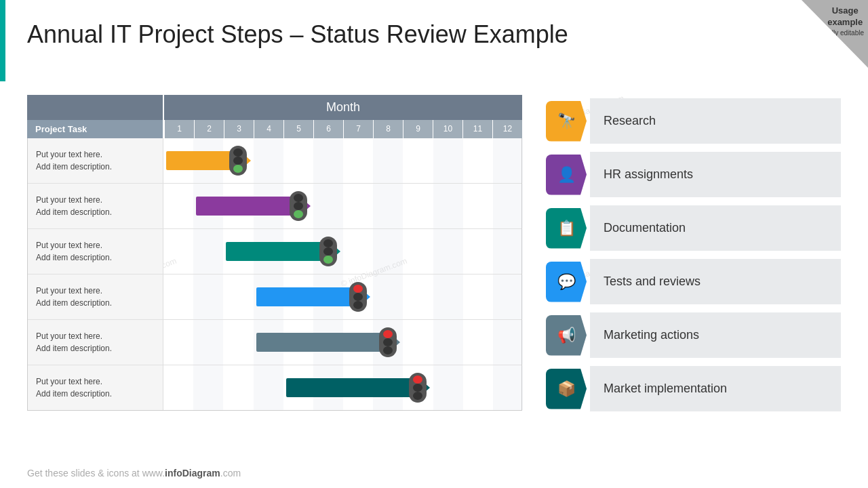 The width and height of the screenshot is (868, 488). Describe the element at coordinates (342, 129) in the screenshot. I see `gantt-month-cols: 123456789101112` at that location.